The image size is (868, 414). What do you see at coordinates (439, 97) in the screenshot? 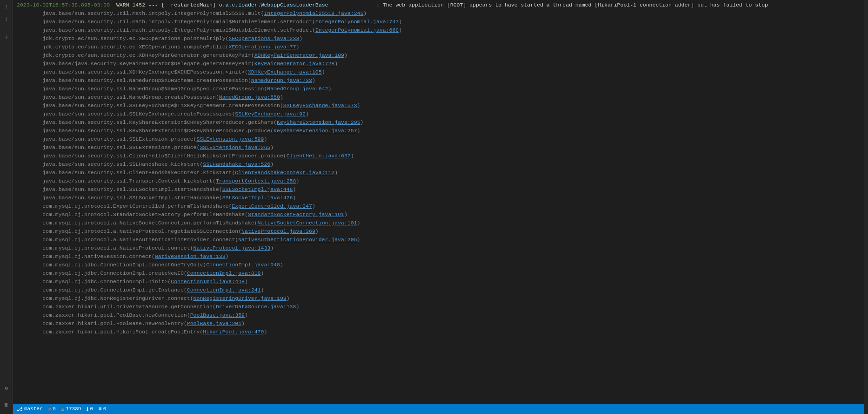
I see `stack-line-11: java.base/sun.security.ssl.NamedGroup.cr…` at bounding box center [439, 97].